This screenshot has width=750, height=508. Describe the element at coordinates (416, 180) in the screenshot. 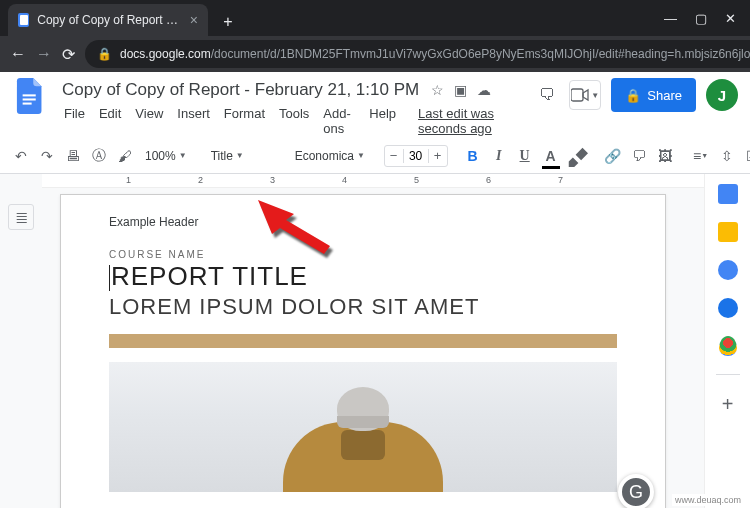

I see `ruler-number: 5` at that location.